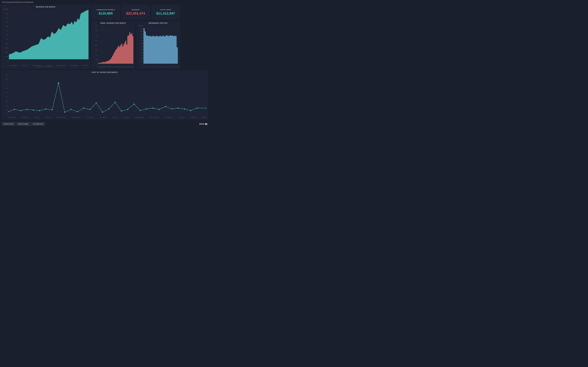 The width and height of the screenshot is (588, 367). I want to click on bank-charges-svg, so click(116, 46).